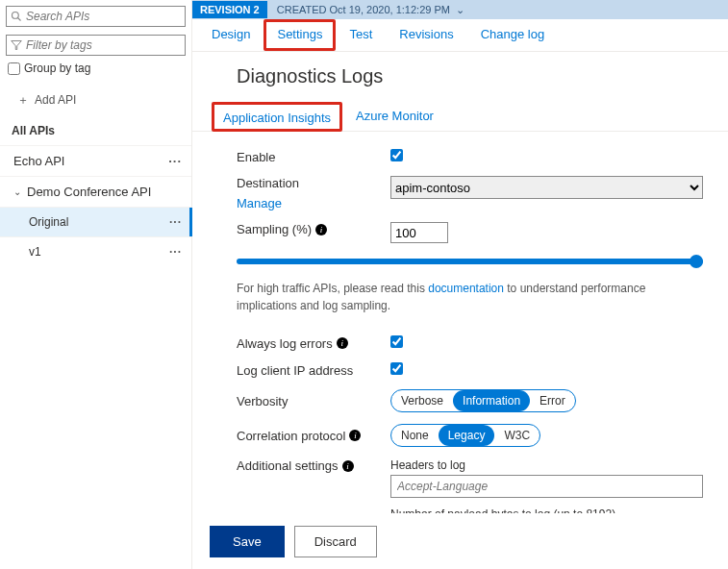  I want to click on search-apis-box, so click(96, 16).